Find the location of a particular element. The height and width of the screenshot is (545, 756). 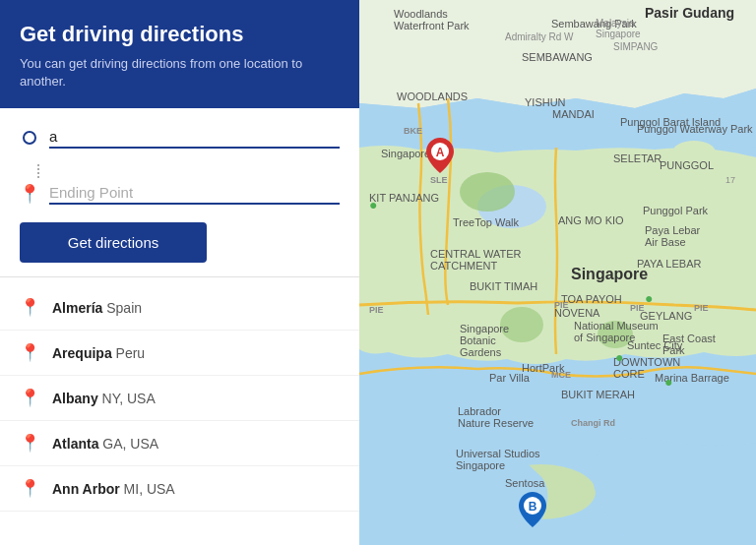

directions-form: 📍 Get directions is located at coordinates (179, 193).